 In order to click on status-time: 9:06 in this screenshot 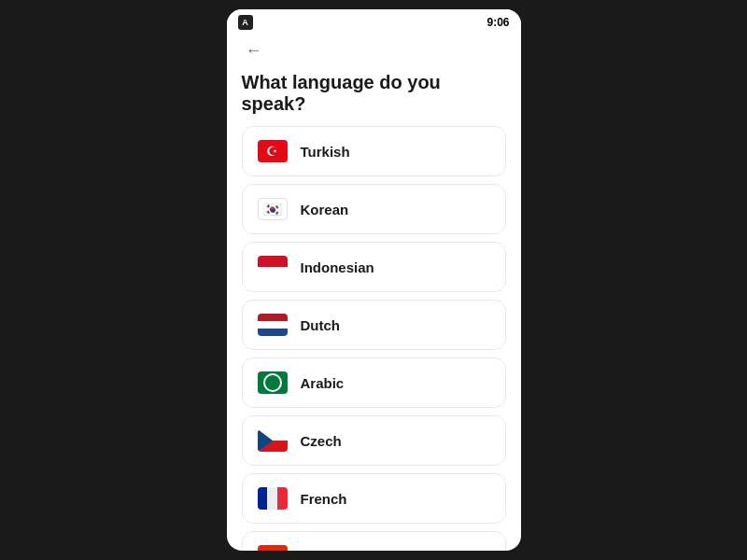, I will do `click(498, 22)`.